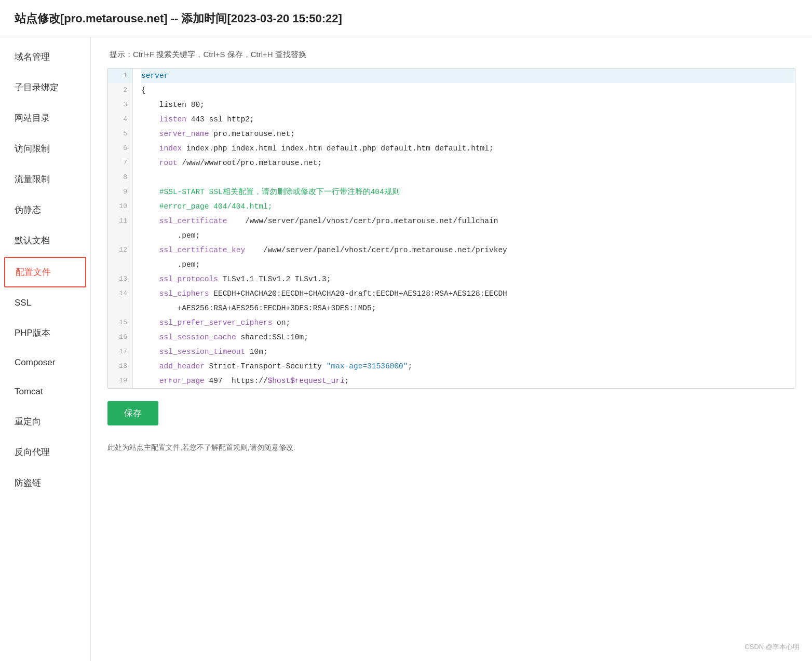 This screenshot has height=661, width=812. Describe the element at coordinates (45, 148) in the screenshot. I see `sidebar-item-access: 访问限制` at that location.